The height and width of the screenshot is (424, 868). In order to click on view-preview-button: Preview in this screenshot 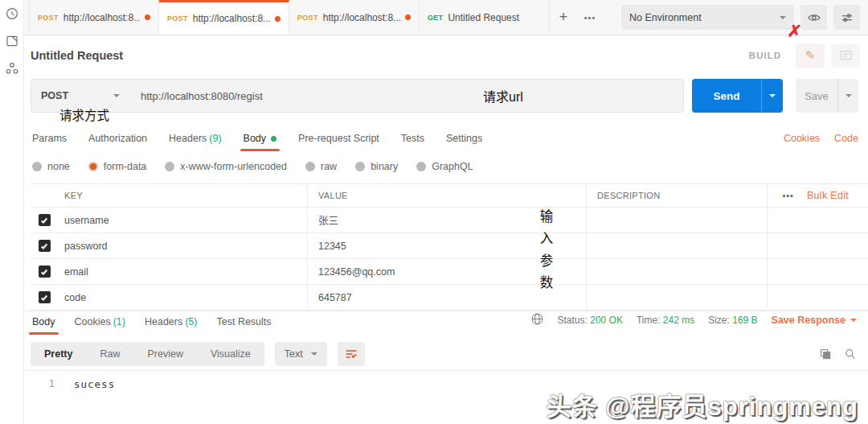, I will do `click(165, 354)`.